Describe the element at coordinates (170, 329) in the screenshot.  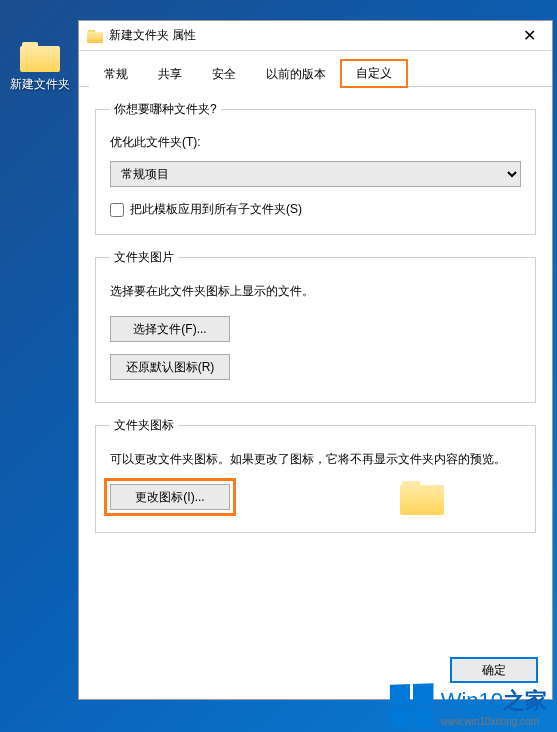
I see `choose-file-button: 选择文件(F)...` at that location.